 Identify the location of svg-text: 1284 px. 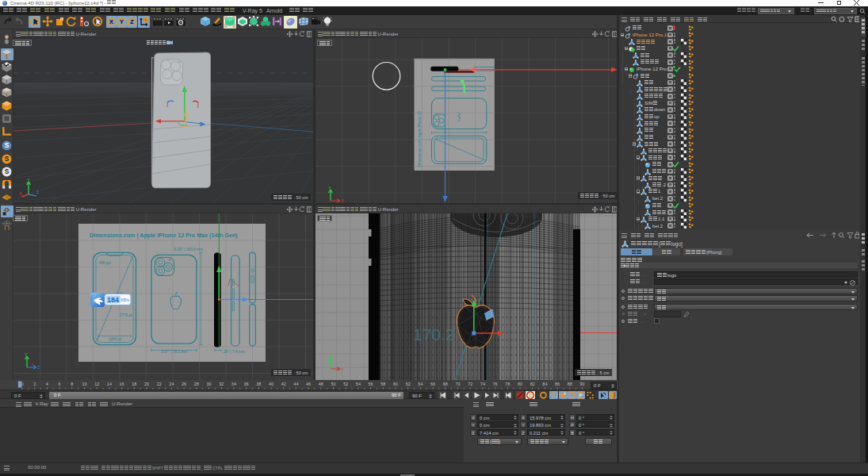
(116, 340).